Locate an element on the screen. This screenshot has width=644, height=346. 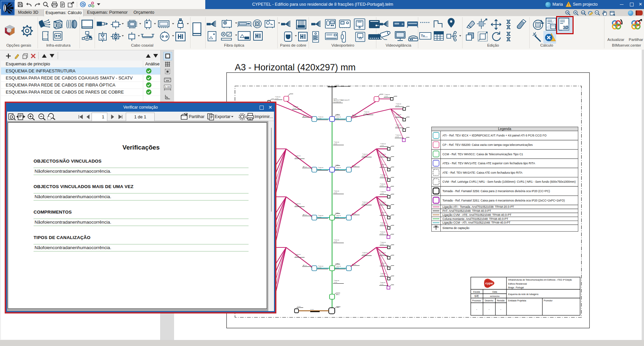
svg-text:Ligação CVM - ATE. Arvi/701052: Ligação CVM - ATE. Arvi/7010521048: TPAM… is located at coordinates (477, 215).